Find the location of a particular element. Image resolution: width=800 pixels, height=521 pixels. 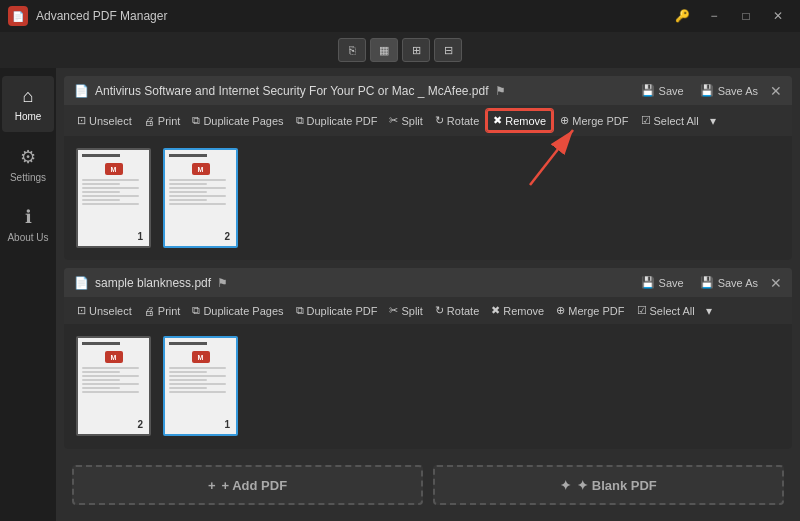

toolbar-strip: ⎘ ▦ ⊞ ⊟ is located at coordinates (400, 50).